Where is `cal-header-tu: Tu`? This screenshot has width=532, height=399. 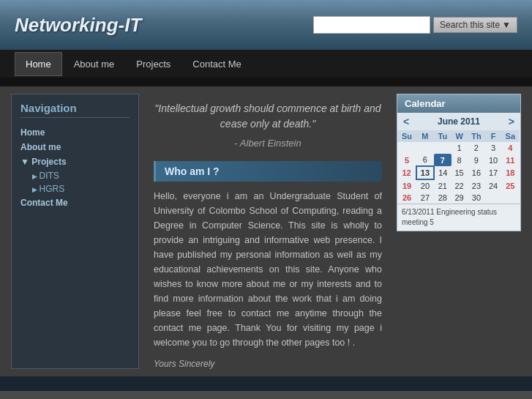 cal-header-tu: Tu is located at coordinates (443, 136).